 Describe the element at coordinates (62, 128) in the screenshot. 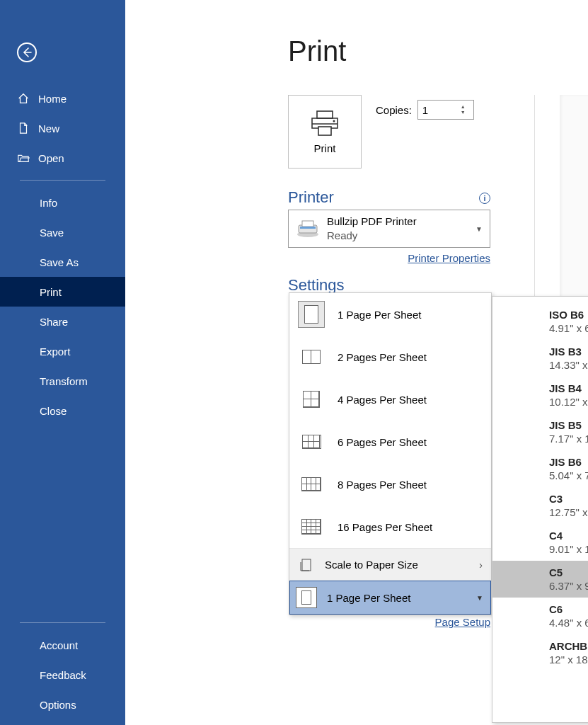

I see `sidebar-item-new: New` at that location.